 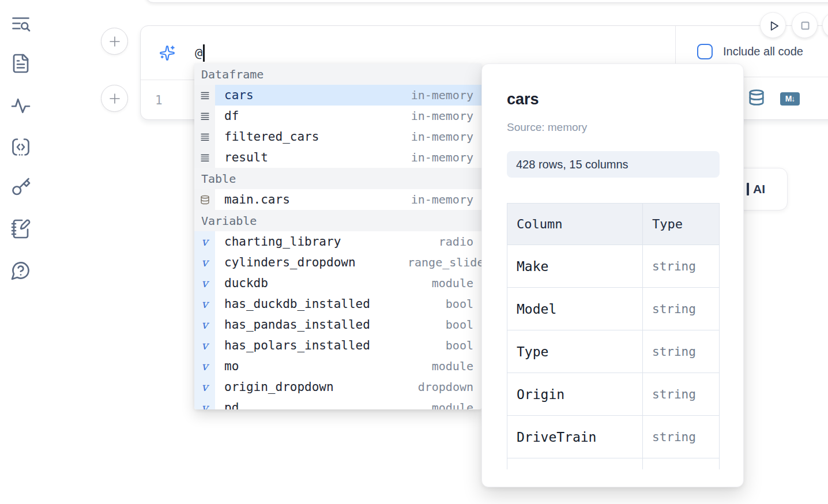 I want to click on autocomplete-item-type: range_slider, so click(x=445, y=262).